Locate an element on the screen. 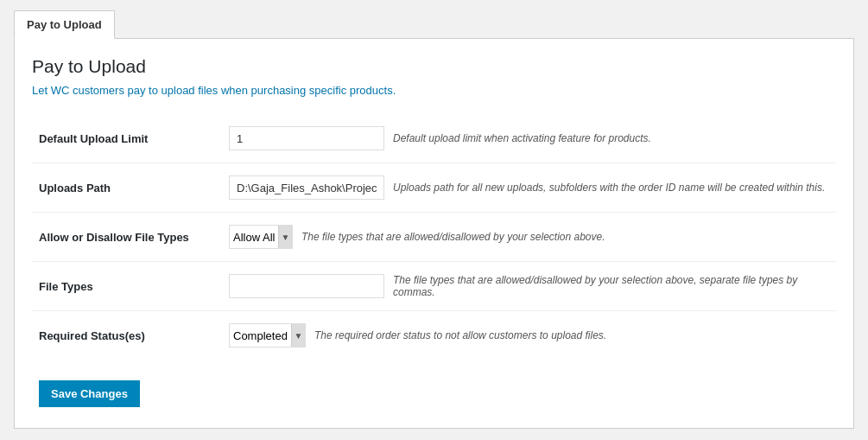 Image resolution: width=868 pixels, height=440 pixels. row-allow-disallow: Allow or Disallow File Types Allow All A… is located at coordinates (434, 237).